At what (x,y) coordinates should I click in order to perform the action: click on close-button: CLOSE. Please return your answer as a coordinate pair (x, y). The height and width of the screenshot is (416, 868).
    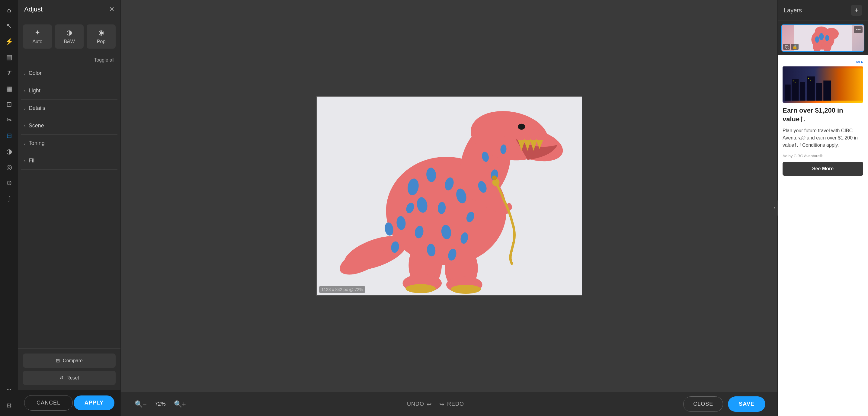
    Looking at the image, I should click on (703, 404).